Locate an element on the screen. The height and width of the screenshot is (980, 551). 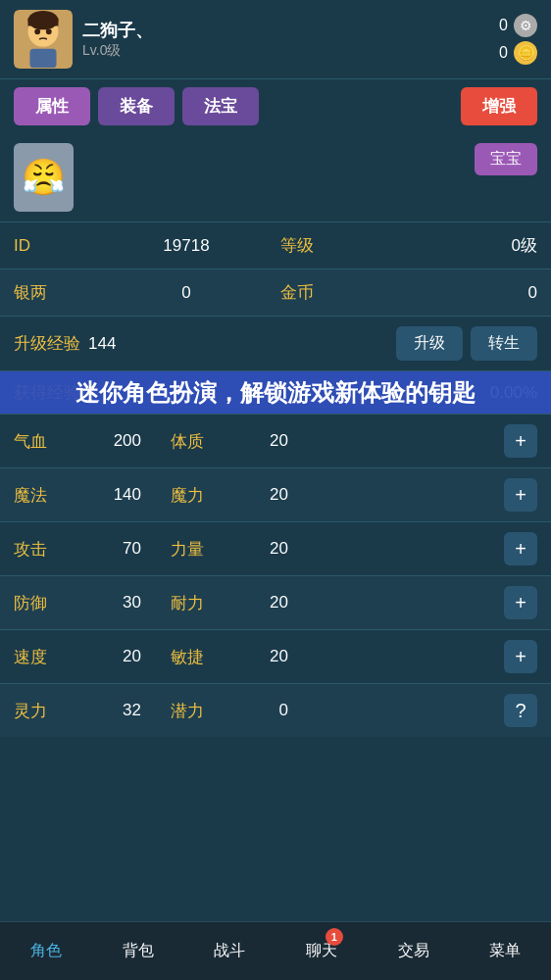
def-label: 防御 is located at coordinates (48, 604).